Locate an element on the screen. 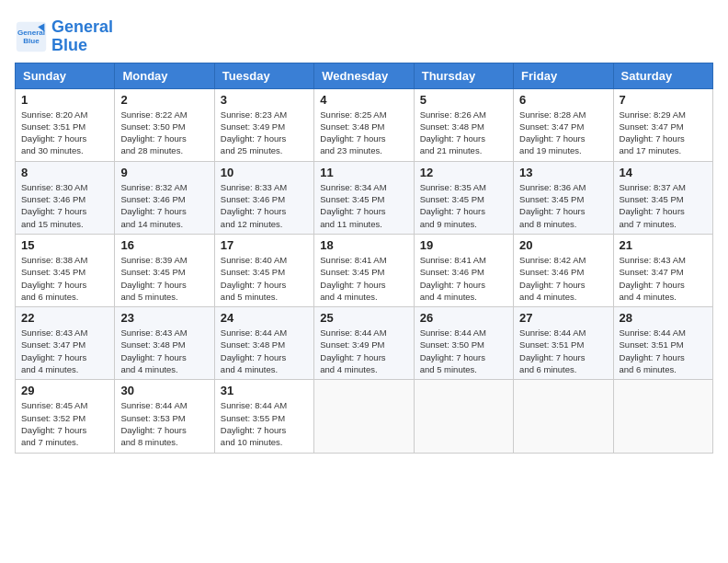  day-number: 8 is located at coordinates (64, 173).